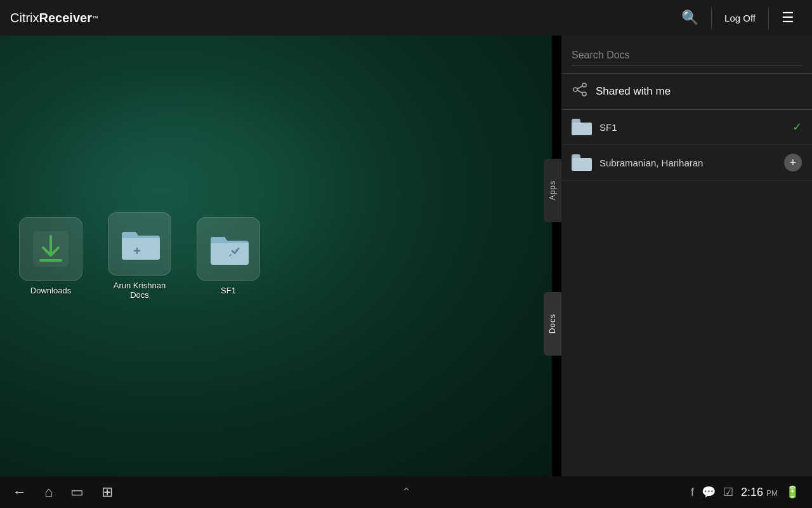 This screenshot has width=812, height=508. What do you see at coordinates (686, 163) in the screenshot?
I see `subramanian-doc-item: Subramanian, Hariharan +` at bounding box center [686, 163].